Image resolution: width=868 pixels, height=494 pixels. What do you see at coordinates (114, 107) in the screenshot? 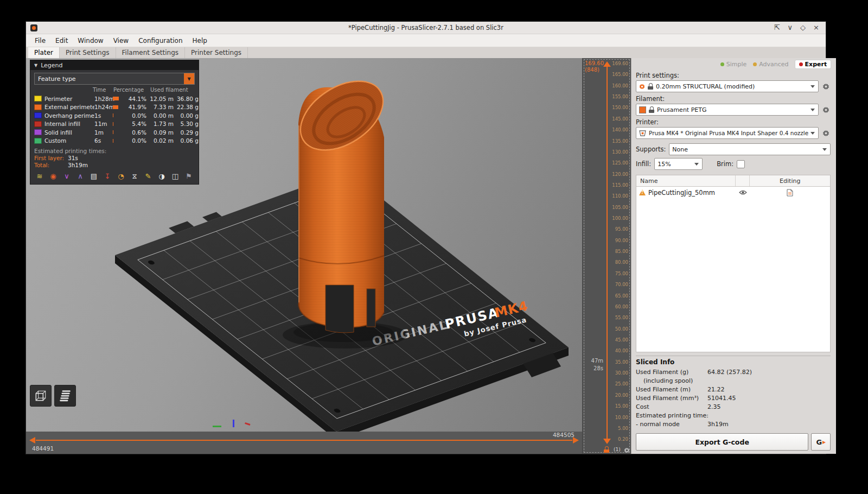
I see `legend-row: External perimeter 1h24m 41.9% 7.33 m 22…` at bounding box center [114, 107].